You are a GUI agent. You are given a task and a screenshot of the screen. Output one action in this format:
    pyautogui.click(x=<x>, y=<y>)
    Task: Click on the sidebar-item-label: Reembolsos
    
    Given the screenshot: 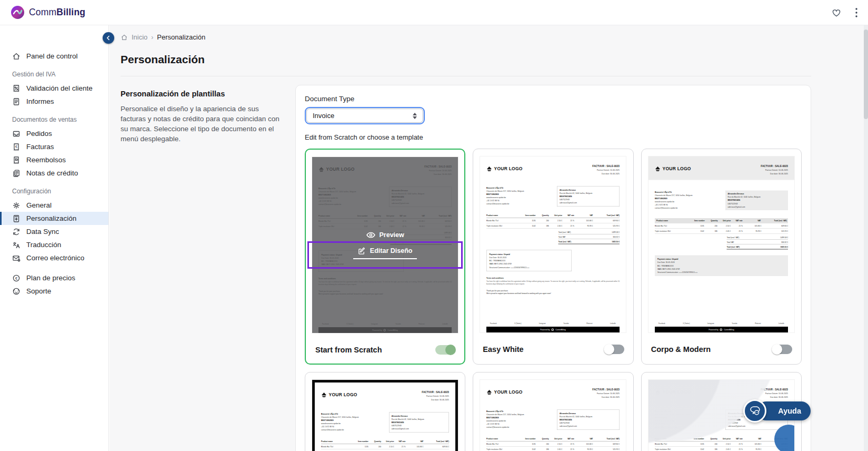 What is the action you would take?
    pyautogui.click(x=46, y=160)
    